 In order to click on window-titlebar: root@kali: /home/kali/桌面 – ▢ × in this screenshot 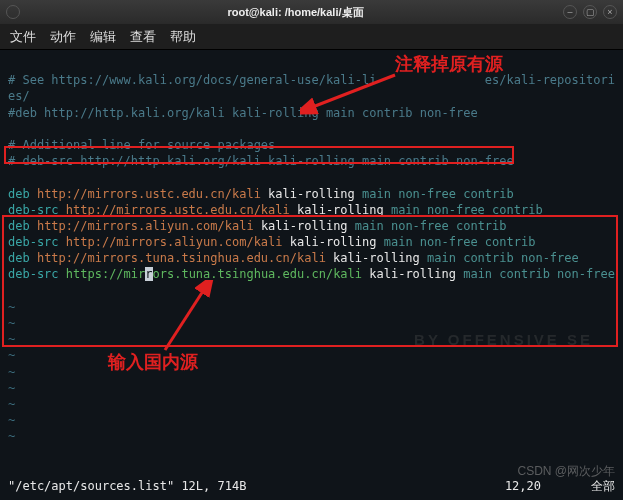, I will do `click(312, 12)`.